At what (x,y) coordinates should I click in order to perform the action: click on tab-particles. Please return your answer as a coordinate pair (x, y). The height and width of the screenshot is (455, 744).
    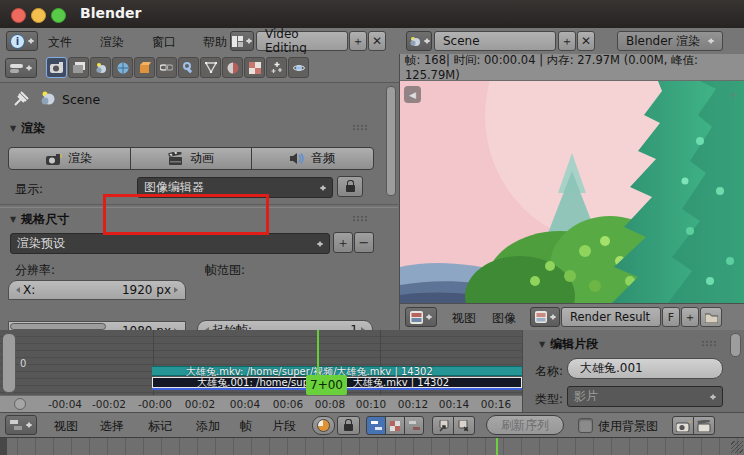
    Looking at the image, I should click on (276, 68).